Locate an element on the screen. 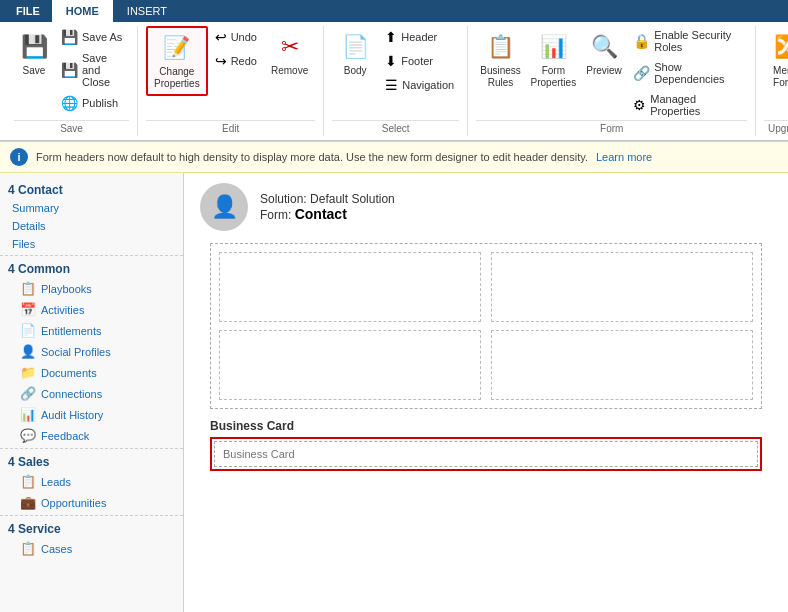 This screenshot has height=612, width=788. select-group-label: Select is located at coordinates (396, 128).